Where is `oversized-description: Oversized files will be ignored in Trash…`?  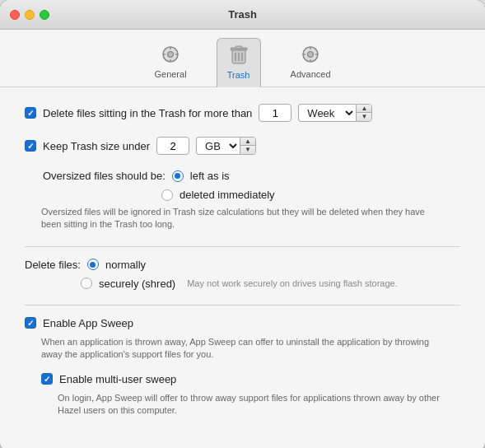 oversized-description: Oversized files will be ignored in Trash… is located at coordinates (239, 219).